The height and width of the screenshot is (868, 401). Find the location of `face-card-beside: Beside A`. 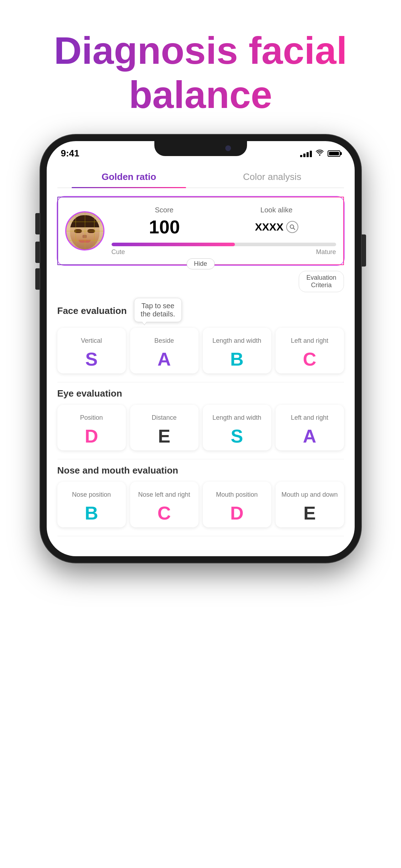

face-card-beside: Beside A is located at coordinates (164, 351).